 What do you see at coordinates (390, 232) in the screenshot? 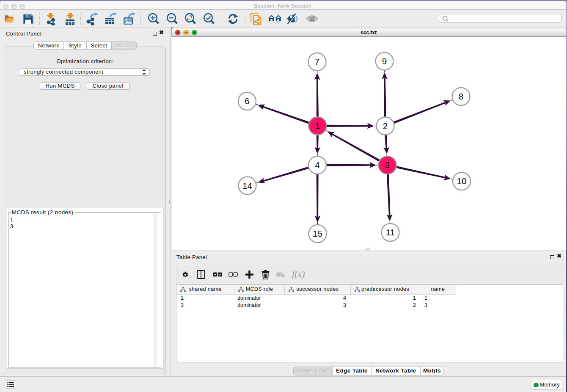
I see `svg-text: 11` at bounding box center [390, 232].